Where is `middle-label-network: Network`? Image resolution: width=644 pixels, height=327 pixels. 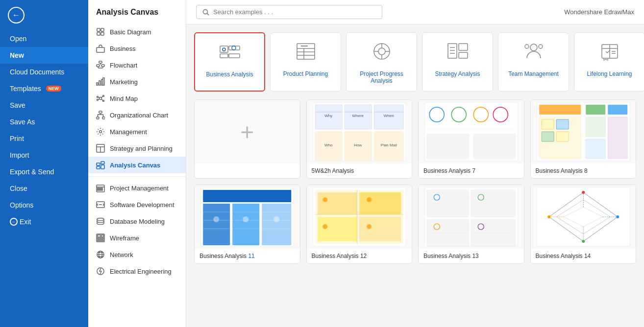 middle-label-network: Network is located at coordinates (122, 255).